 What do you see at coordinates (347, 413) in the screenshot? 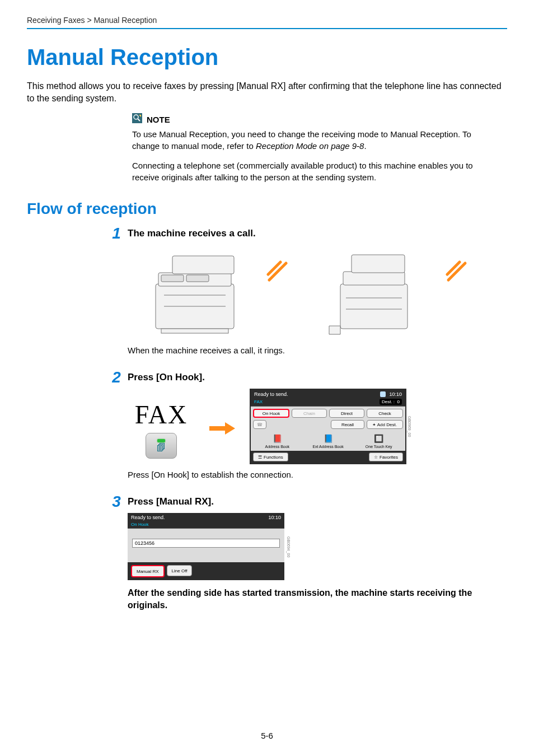
I see `direct-button: Direct` at bounding box center [347, 413].